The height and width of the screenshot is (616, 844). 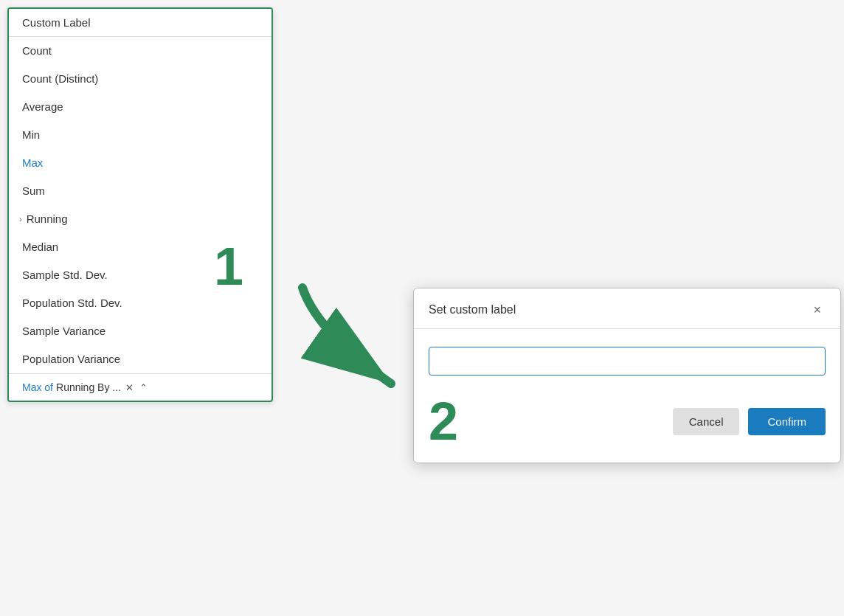 I want to click on chevron-right-icon: ›, so click(x=21, y=219).